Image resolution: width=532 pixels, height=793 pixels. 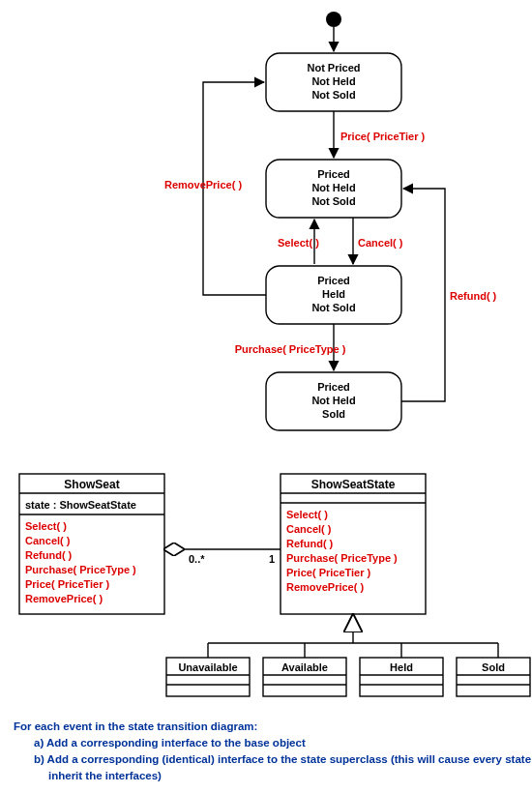 I want to click on state-priced-held: Priced Held Not Sold, so click(x=334, y=295).